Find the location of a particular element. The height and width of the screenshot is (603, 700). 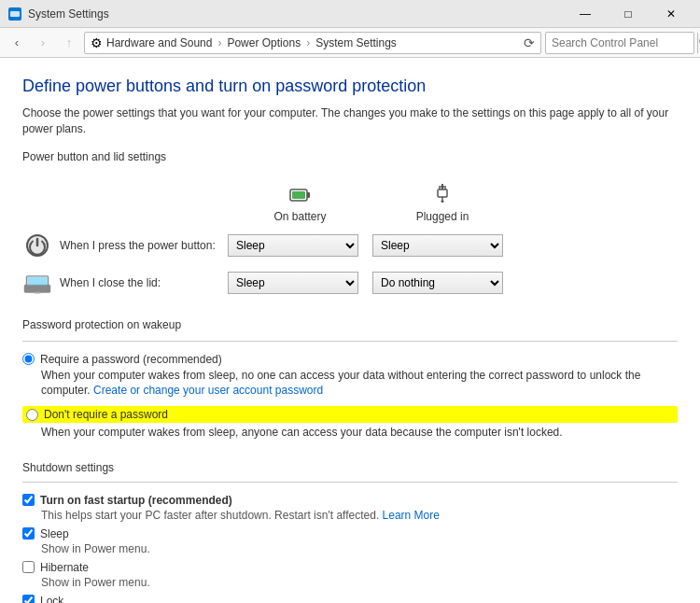

power-button-label: When I press the power button: is located at coordinates (125, 245).